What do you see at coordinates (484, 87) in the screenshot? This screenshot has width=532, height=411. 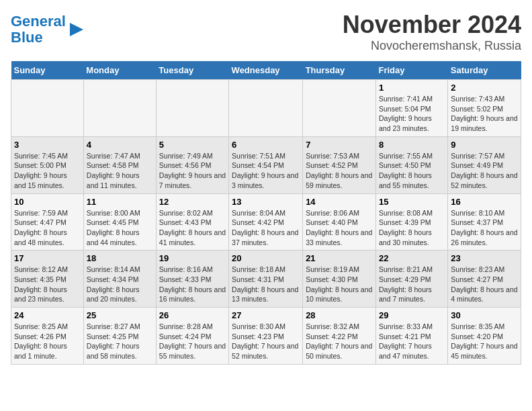 I see `day-number: 2` at bounding box center [484, 87].